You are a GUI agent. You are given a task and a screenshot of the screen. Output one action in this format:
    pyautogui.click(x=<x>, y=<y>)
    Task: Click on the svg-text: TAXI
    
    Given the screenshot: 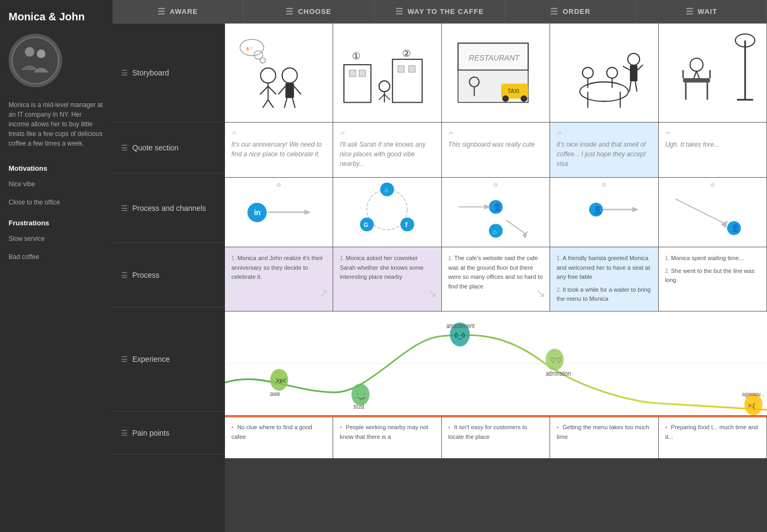 What is the action you would take?
    pyautogui.click(x=514, y=91)
    